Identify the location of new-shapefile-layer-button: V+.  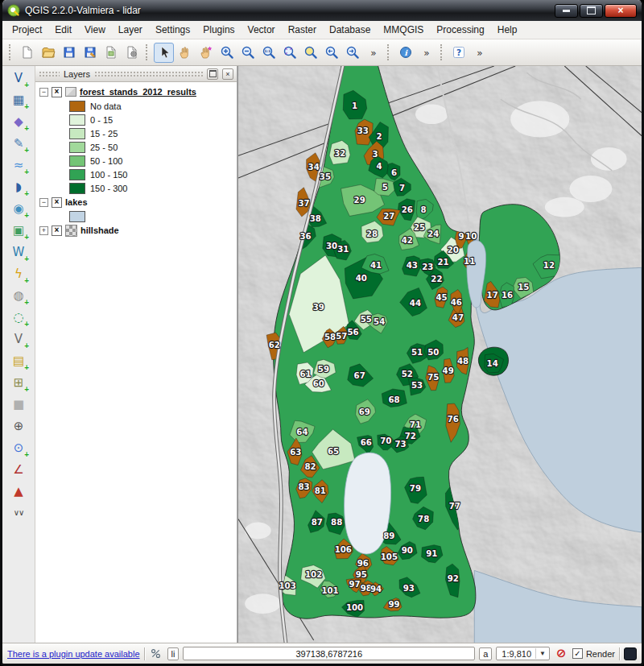
(19, 340).